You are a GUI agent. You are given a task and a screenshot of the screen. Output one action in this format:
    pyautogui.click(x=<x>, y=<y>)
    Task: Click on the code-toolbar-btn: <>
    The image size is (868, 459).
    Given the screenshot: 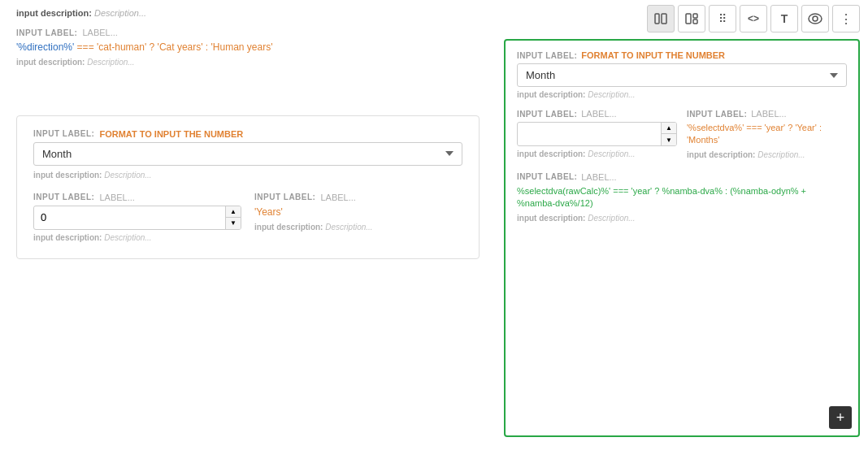 What is the action you would take?
    pyautogui.click(x=753, y=19)
    